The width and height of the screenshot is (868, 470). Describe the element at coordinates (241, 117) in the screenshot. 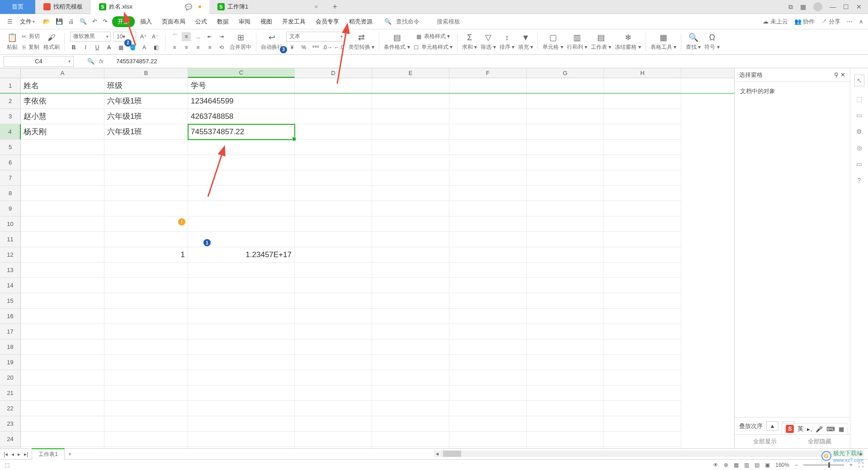

I see `cell: 4263748858` at that location.